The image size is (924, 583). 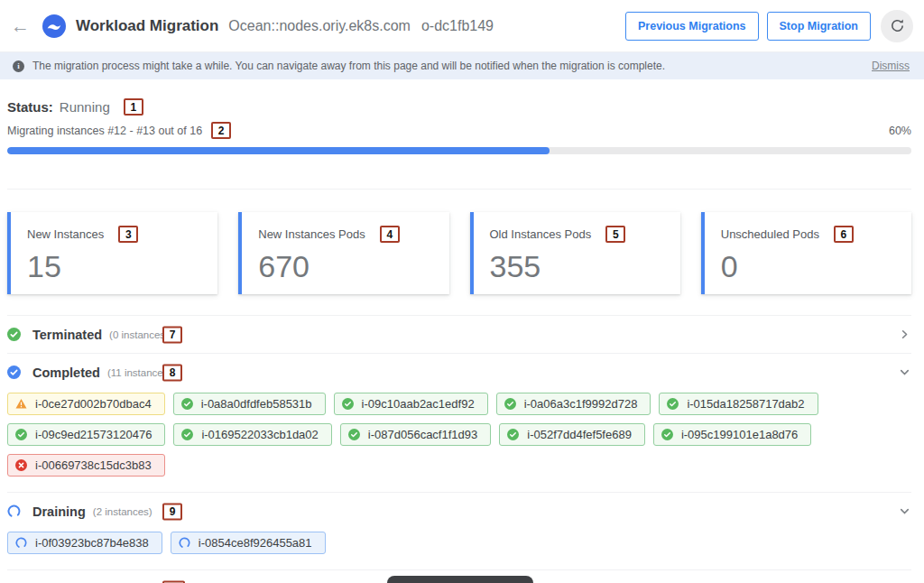 What do you see at coordinates (460, 579) in the screenshot?
I see `bottom-dark-bar` at bounding box center [460, 579].